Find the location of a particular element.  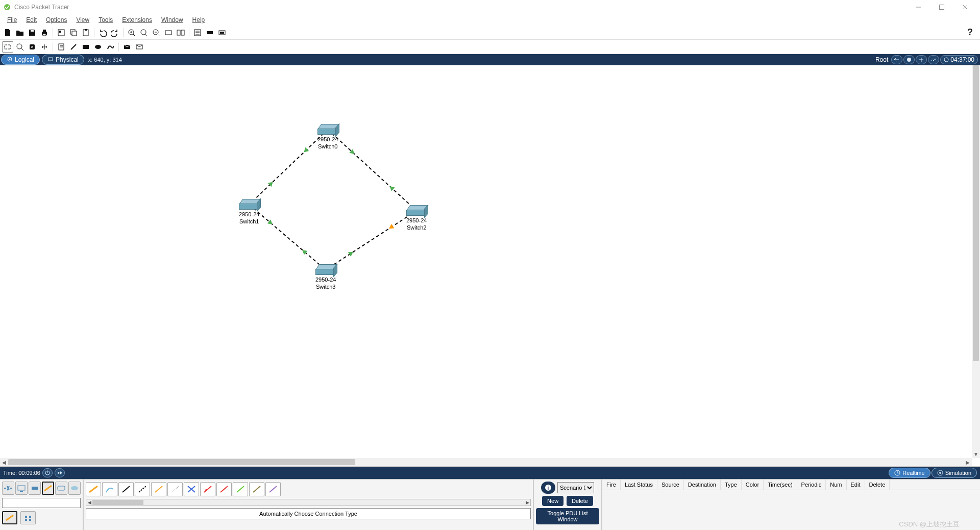

subcategory-connections-all is located at coordinates (10, 518).